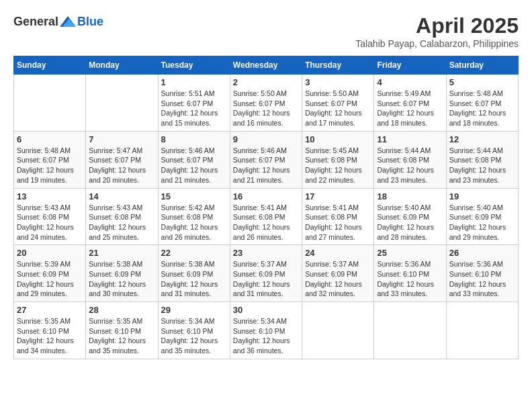 This screenshot has width=532, height=411. What do you see at coordinates (266, 160) in the screenshot?
I see `calendar-cell: 9Sunrise: 5:46 AMSunset: 6:07 PMDaylight…` at bounding box center [266, 160].